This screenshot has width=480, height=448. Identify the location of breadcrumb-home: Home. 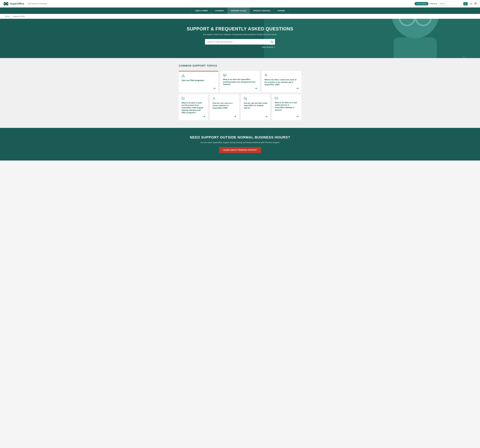
(7, 16).